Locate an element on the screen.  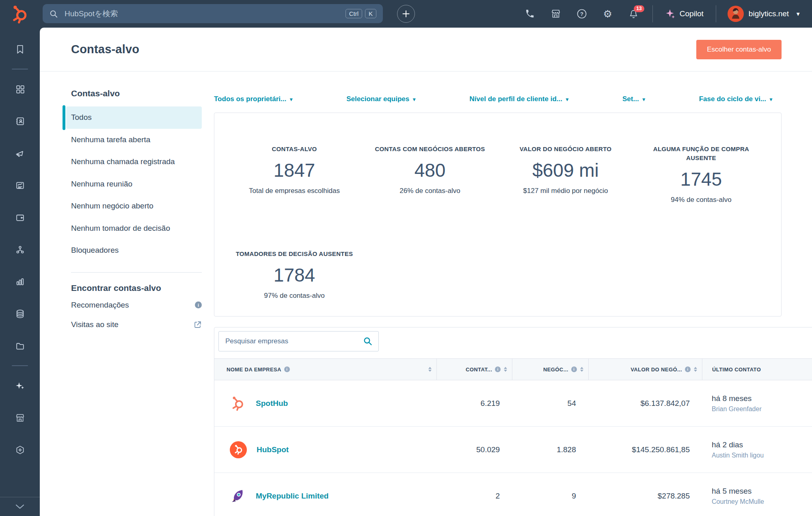
page-title: Contas-alvo is located at coordinates (105, 50).